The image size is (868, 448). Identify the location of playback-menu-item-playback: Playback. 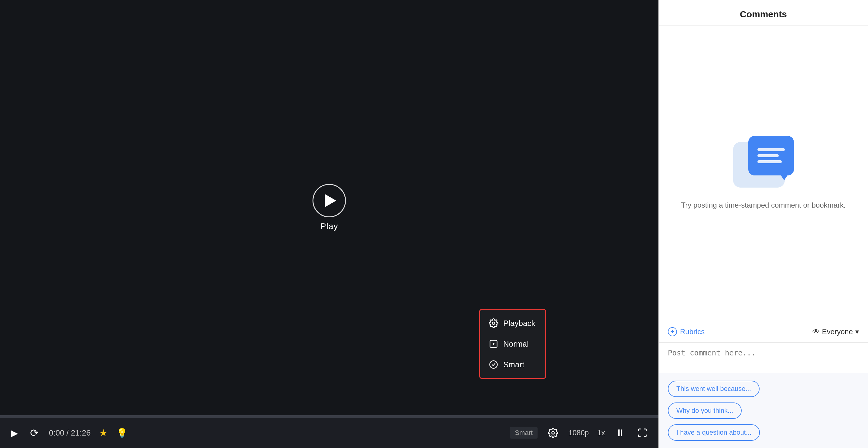
(513, 323).